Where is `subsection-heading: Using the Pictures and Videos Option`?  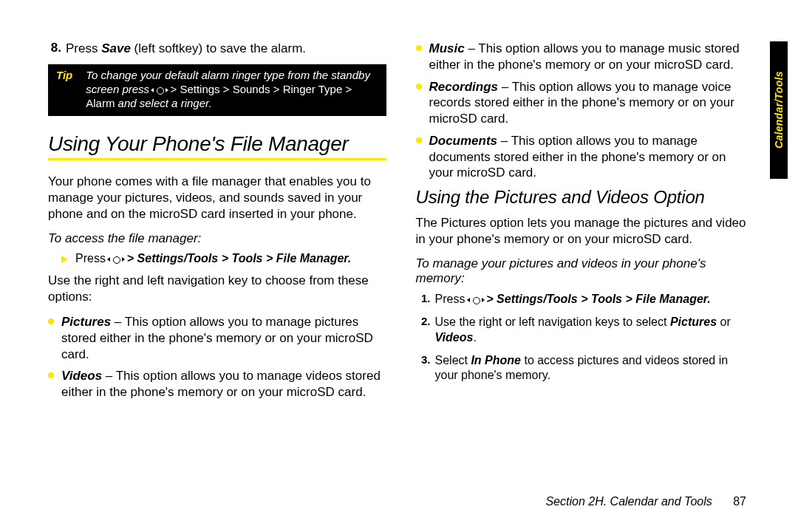
subsection-heading: Using the Pictures and Videos Option is located at coordinates (585, 197).